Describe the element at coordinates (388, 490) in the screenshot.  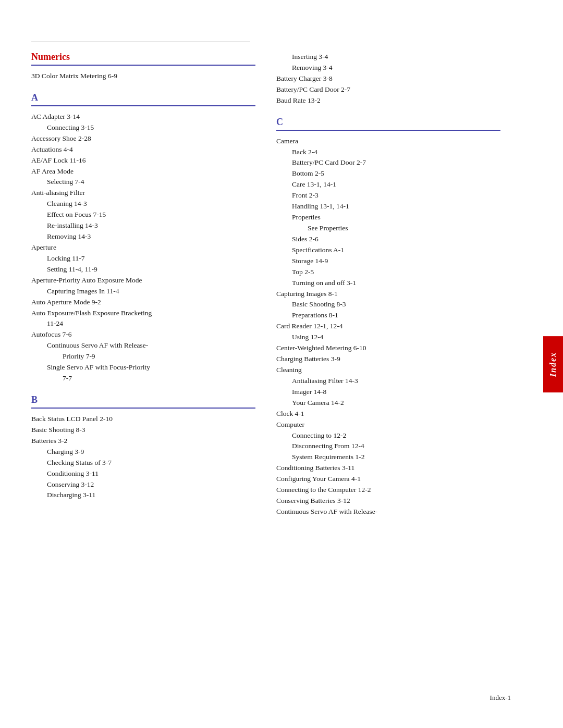
I see `list-item: Connecting to the Computer 12-2` at that location.